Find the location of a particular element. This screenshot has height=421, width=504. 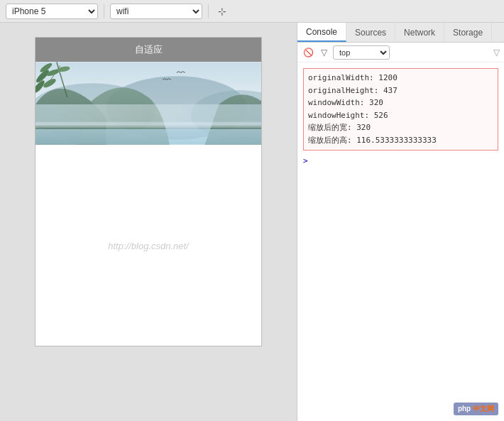

console-prompt-arrow: > is located at coordinates (305, 160).